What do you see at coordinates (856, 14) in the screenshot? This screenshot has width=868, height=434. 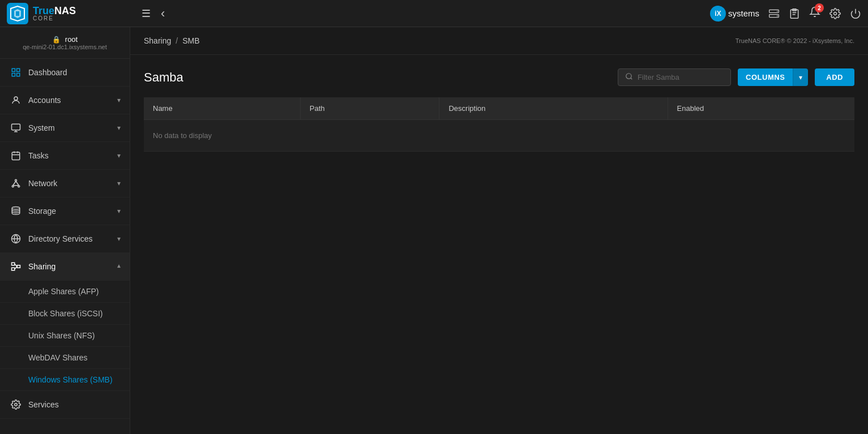 I see `power-icon-button` at bounding box center [856, 14].